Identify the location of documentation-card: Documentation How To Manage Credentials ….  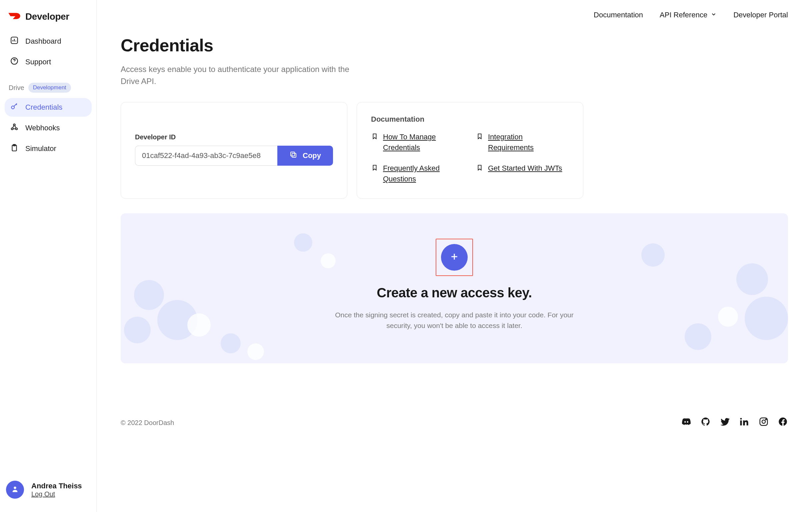
(470, 150).